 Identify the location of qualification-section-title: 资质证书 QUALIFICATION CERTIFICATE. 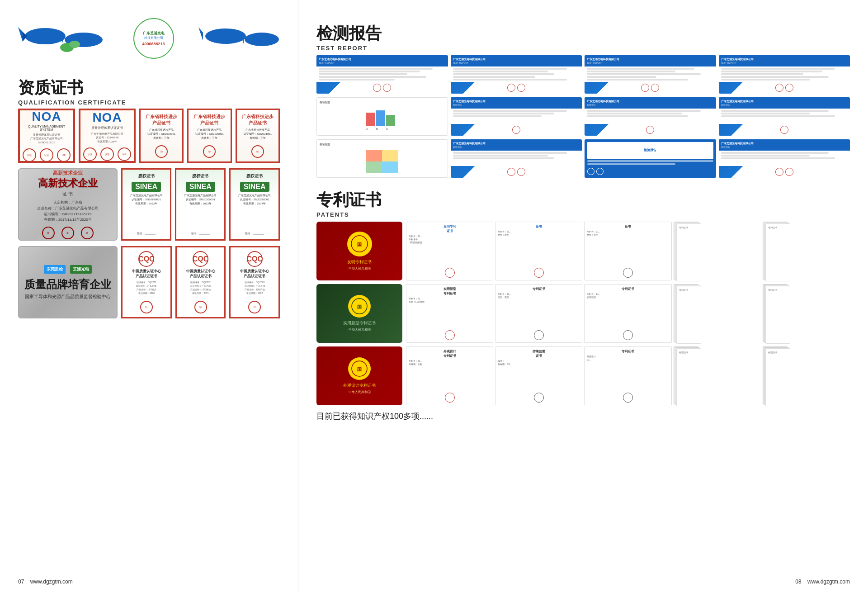
(149, 91).